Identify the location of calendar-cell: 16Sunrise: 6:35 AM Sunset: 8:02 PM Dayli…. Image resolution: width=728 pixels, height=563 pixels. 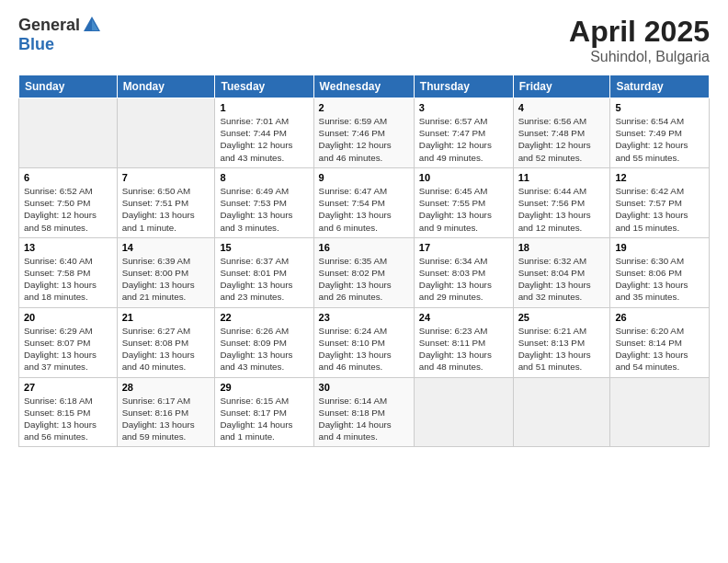
(364, 272).